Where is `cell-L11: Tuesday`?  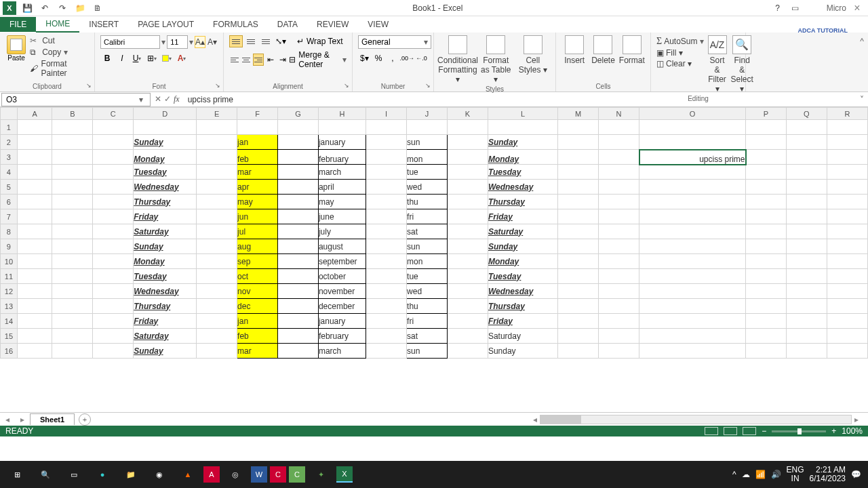 cell-L11: Tuesday is located at coordinates (522, 277).